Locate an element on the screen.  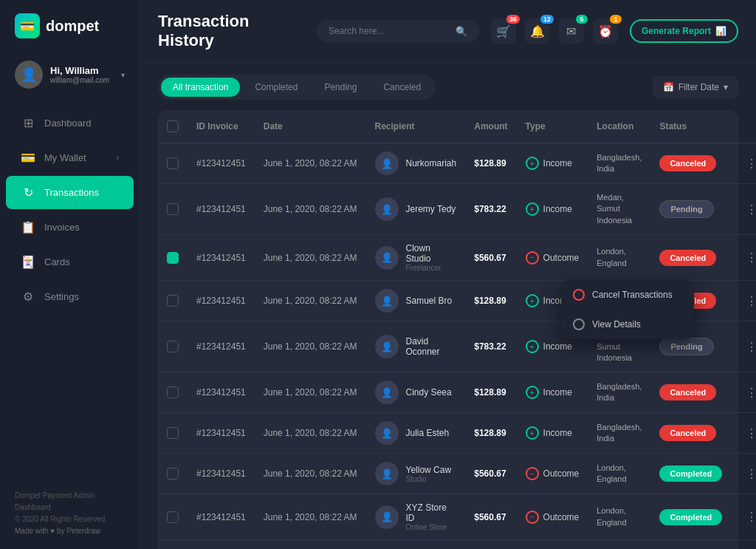
tab-canceled: Canceled is located at coordinates (402, 87).